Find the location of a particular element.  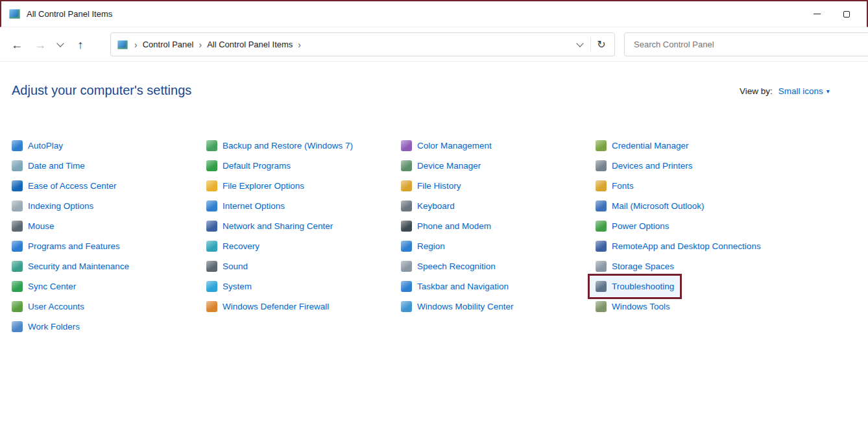

control-panel-item: Network and Sharing Center is located at coordinates (270, 226).